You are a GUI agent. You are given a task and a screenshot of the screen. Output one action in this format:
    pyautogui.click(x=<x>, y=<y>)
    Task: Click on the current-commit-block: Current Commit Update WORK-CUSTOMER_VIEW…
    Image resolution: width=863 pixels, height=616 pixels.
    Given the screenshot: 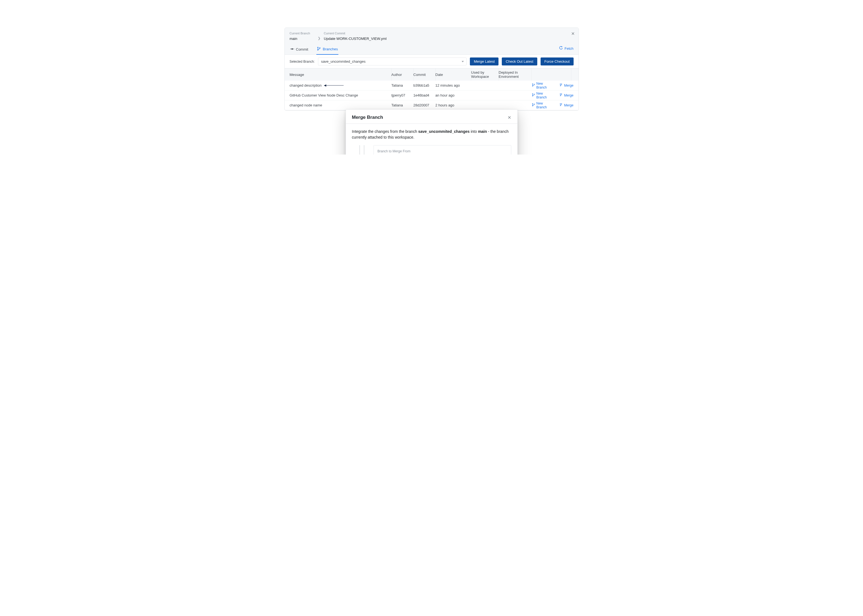 What is the action you would take?
    pyautogui.click(x=355, y=36)
    